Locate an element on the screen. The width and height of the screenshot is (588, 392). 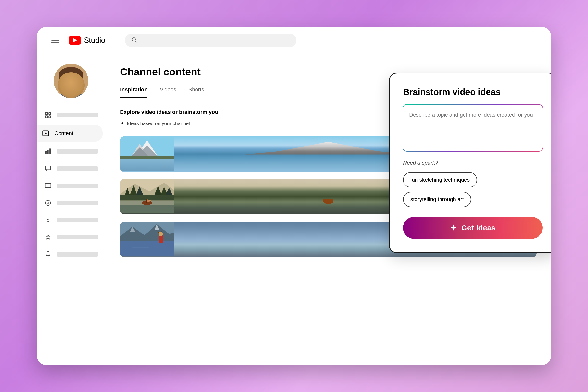
sidebar-item-monetization: $ is located at coordinates (71, 220).